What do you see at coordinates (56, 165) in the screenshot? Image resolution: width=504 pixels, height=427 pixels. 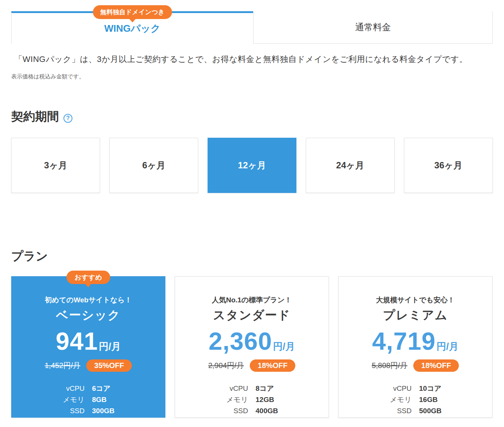 I see `period-option-3months: 3ヶ月` at bounding box center [56, 165].